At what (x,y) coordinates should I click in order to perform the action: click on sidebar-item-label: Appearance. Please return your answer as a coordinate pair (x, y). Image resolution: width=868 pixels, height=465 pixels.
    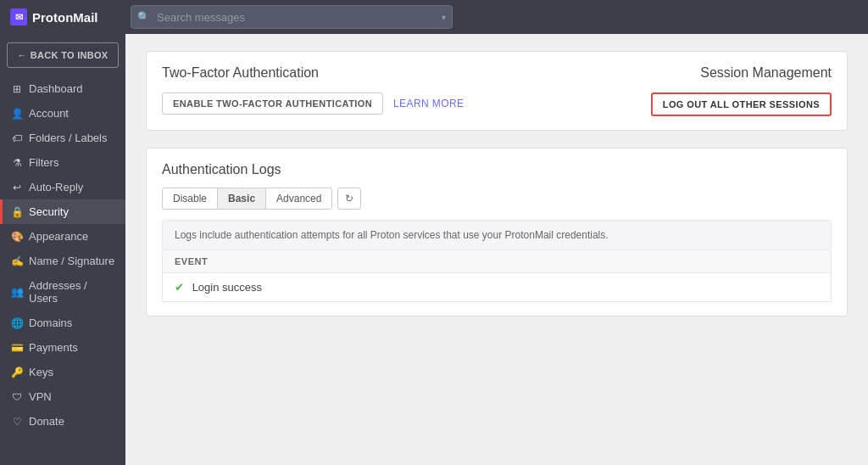
    Looking at the image, I should click on (58, 236).